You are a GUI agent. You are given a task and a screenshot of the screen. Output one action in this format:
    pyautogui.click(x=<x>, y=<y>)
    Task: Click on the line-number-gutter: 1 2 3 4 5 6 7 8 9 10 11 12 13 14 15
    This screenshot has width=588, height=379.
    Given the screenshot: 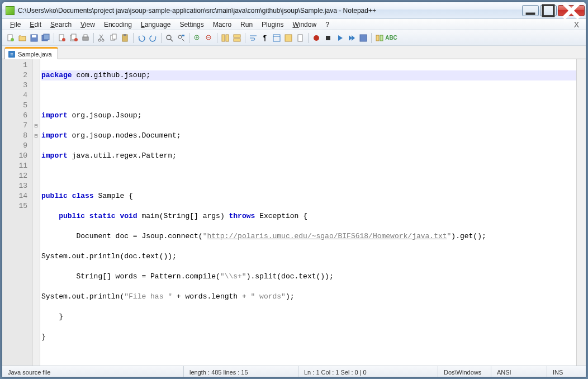 What is the action you would take?
    pyautogui.click(x=17, y=212)
    